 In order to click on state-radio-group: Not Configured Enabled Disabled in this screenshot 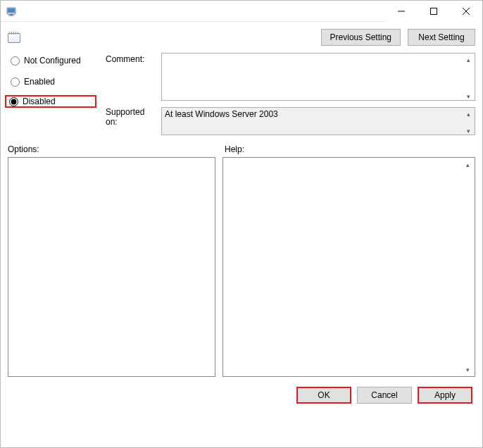, I will do `click(55, 80)`.